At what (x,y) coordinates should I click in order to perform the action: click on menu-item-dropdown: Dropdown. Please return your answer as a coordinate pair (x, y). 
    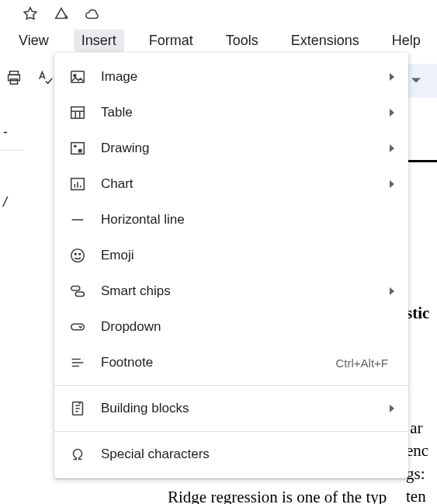
    Looking at the image, I should click on (231, 327).